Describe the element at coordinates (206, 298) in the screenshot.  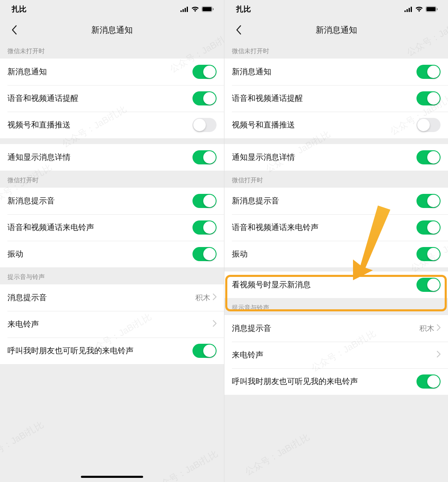
I see `row-value: 积木` at that location.